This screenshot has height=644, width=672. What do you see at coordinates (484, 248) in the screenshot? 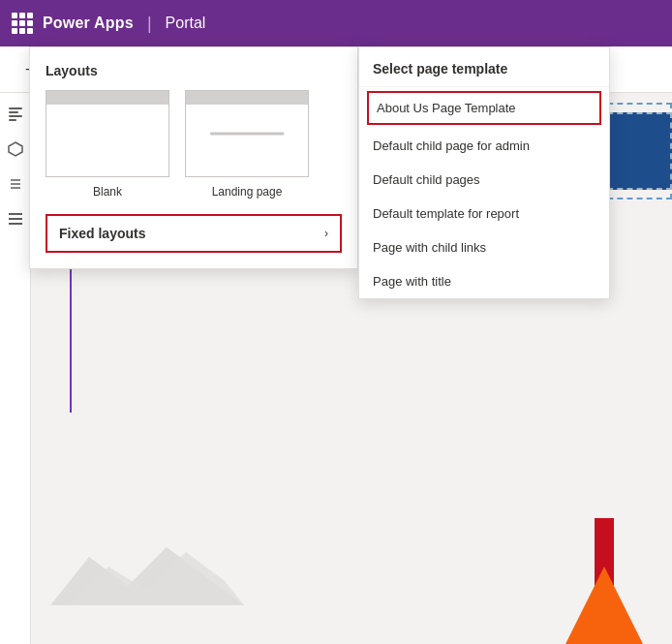
I see `template-item: Page with child links` at bounding box center [484, 248].